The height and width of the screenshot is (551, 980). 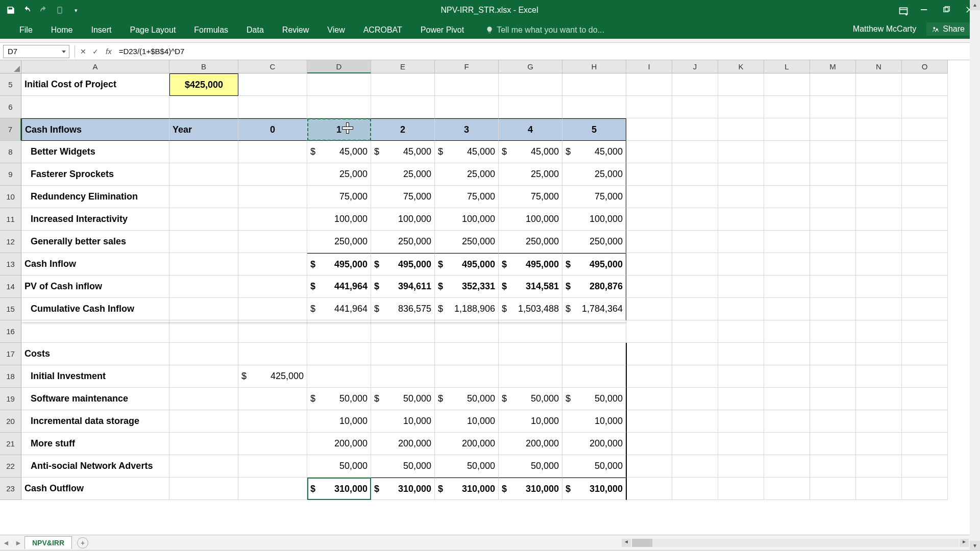 I want to click on cell: $45,000, so click(x=403, y=152).